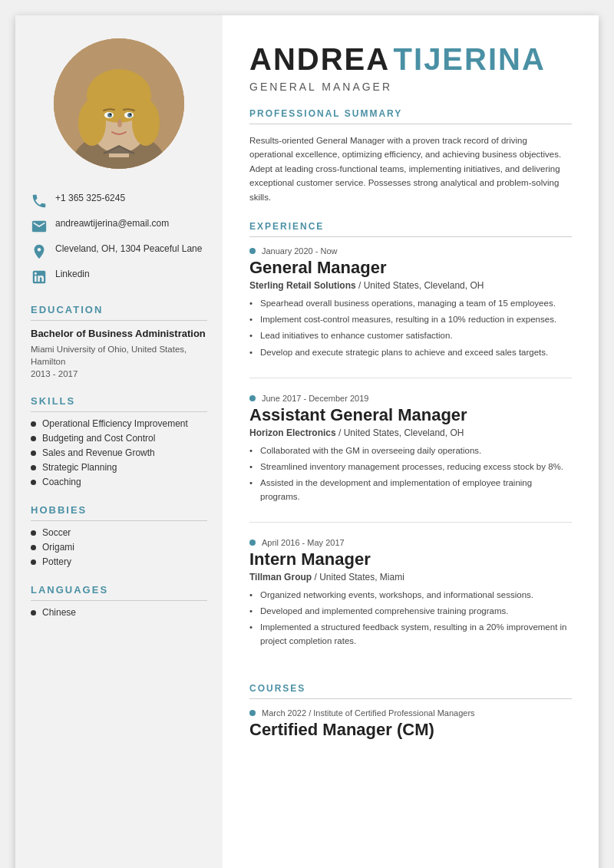 The image size is (614, 868). What do you see at coordinates (119, 513) in the screenshot?
I see `hobbies-title: HOBBIES` at bounding box center [119, 513].